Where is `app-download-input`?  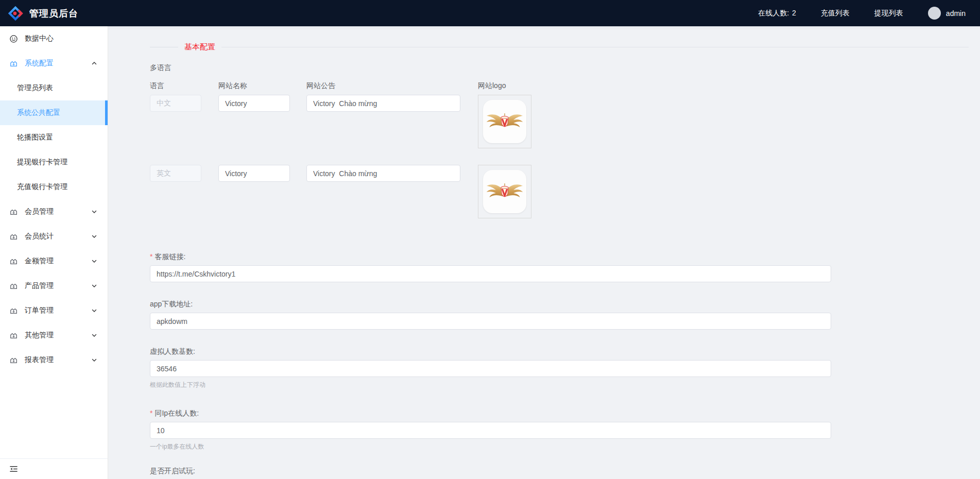
app-download-input is located at coordinates (490, 321).